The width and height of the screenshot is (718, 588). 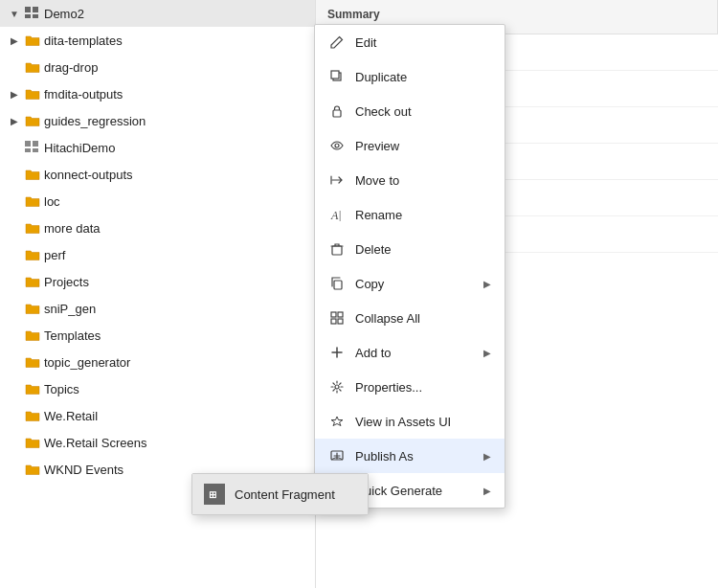 What do you see at coordinates (157, 40) in the screenshot?
I see `sidebar-item-dita-templates: ▶ dita-templates` at bounding box center [157, 40].